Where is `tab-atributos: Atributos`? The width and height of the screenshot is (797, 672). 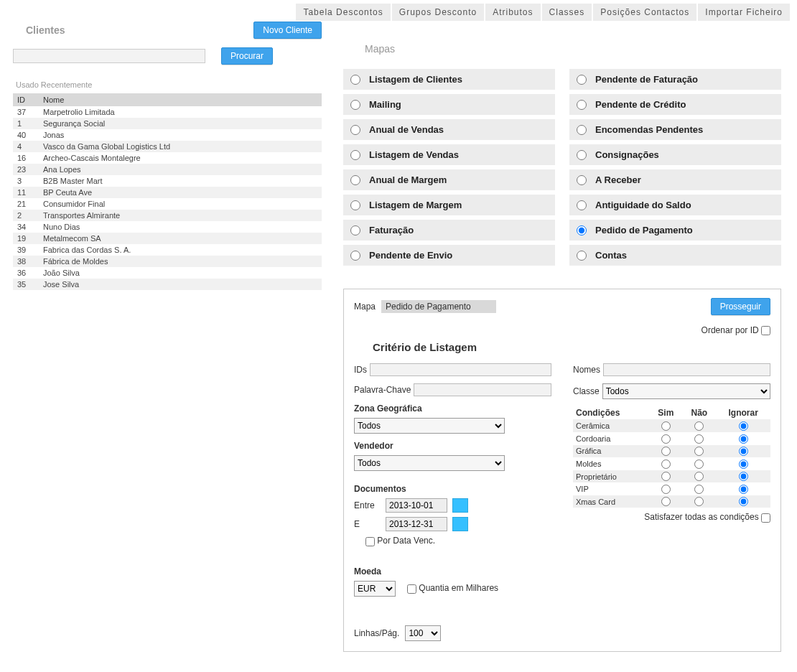
tab-atributos: Atributos is located at coordinates (513, 12).